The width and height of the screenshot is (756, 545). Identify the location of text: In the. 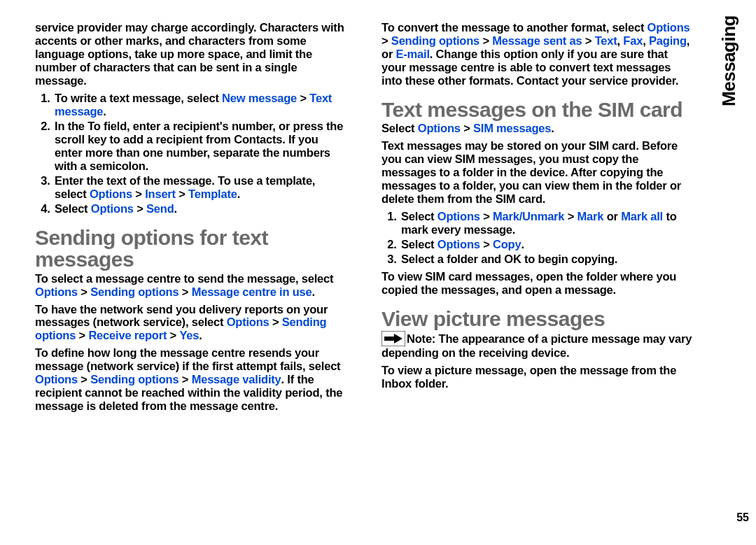
(71, 126).